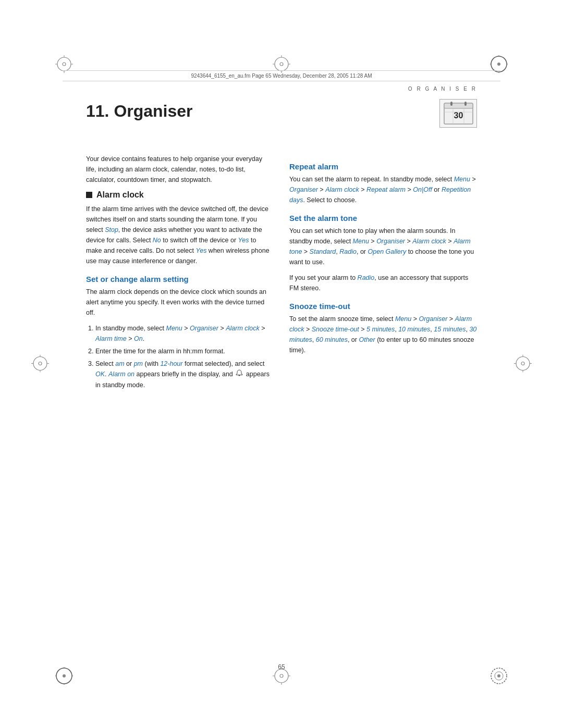 The image size is (563, 728). Describe the element at coordinates (282, 112) in the screenshot. I see `chapter-area: 11. Organiser 30` at that location.